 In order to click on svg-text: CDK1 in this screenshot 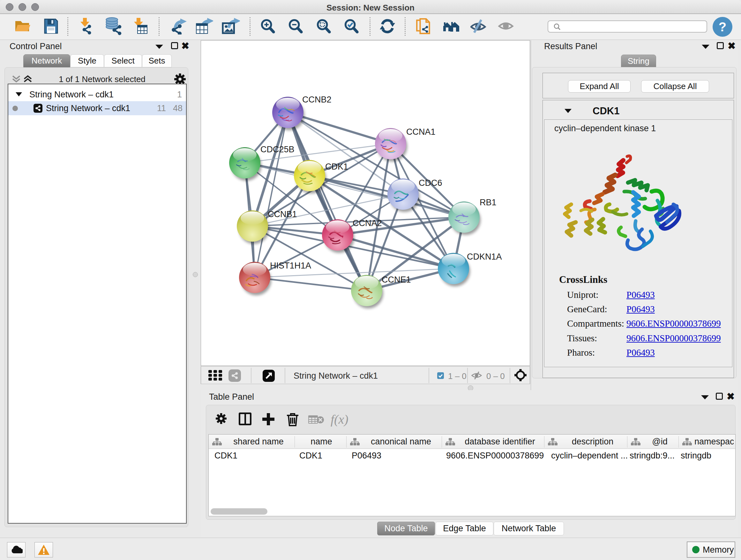, I will do `click(337, 167)`.